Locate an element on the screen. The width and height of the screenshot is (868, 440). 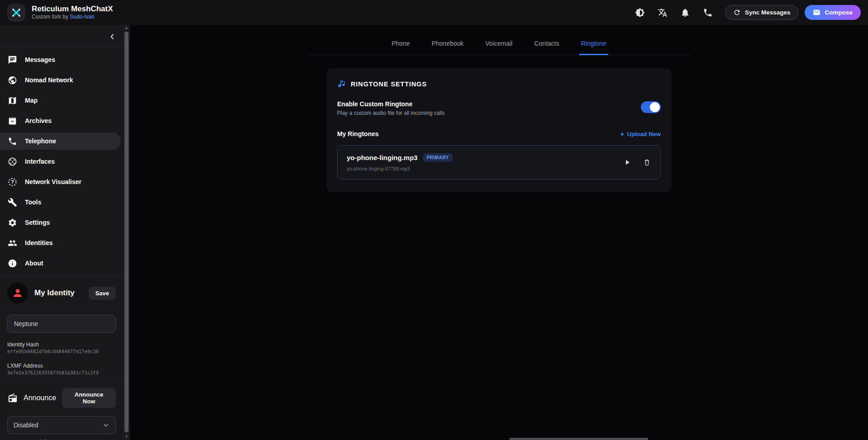
identity-divider is located at coordinates (62, 309).